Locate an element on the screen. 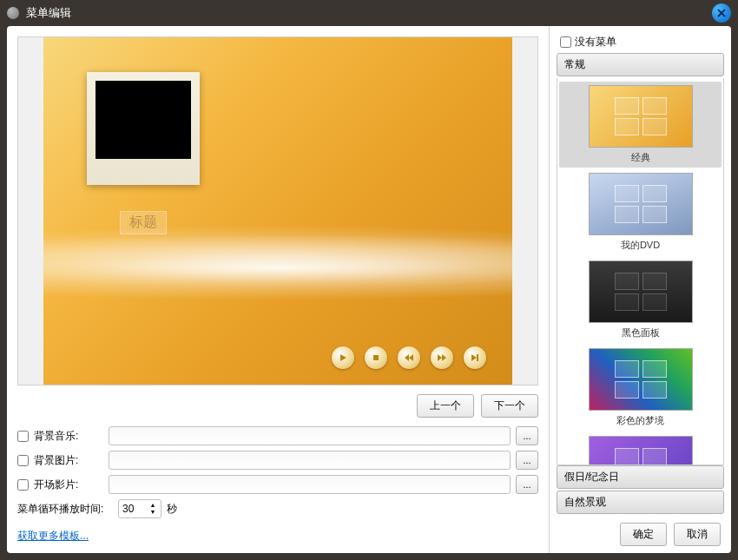 The width and height of the screenshot is (738, 560). template-item: 黑色面板 is located at coordinates (641, 300).